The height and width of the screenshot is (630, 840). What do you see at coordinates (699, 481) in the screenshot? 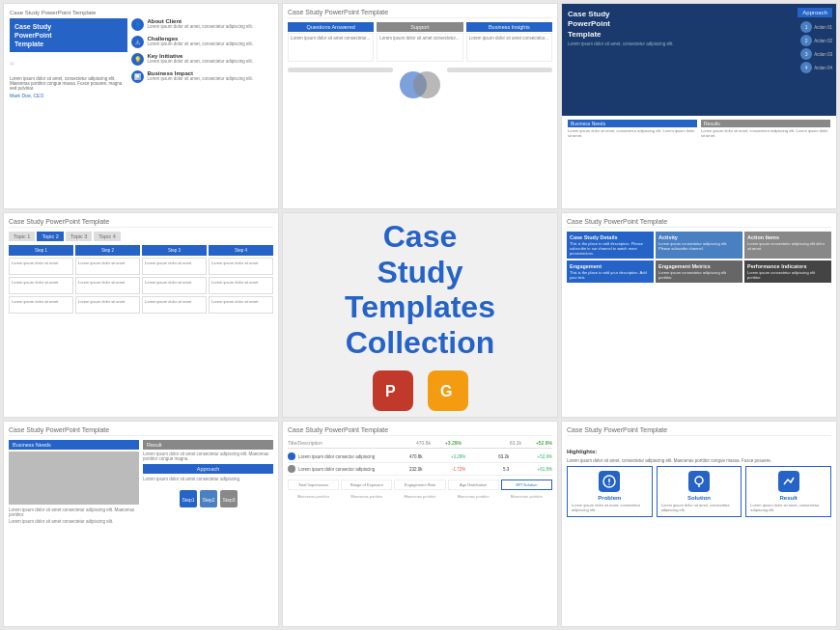
I see `slide-9-solution-icon` at bounding box center [699, 481].